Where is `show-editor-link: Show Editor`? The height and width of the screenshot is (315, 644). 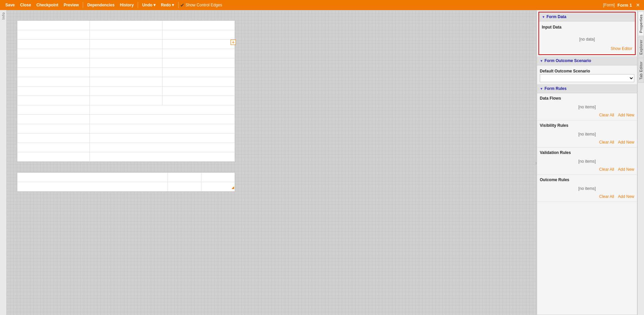
show-editor-link: Show Editor is located at coordinates (587, 49).